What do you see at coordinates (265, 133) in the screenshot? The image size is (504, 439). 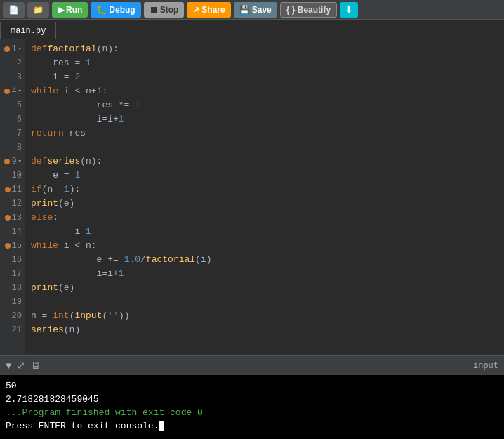 I see `code-line-7: return res` at bounding box center [265, 133].